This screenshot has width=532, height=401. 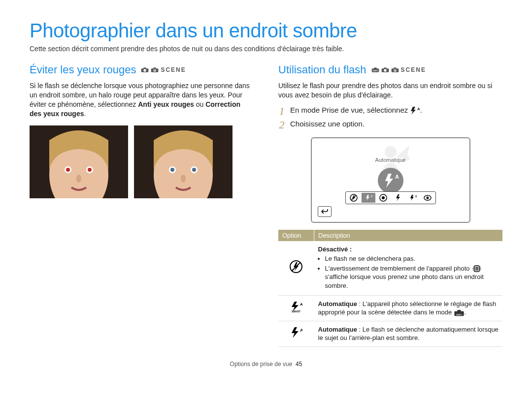 I want to click on mode-icons: P SCENE, so click(x=164, y=70).